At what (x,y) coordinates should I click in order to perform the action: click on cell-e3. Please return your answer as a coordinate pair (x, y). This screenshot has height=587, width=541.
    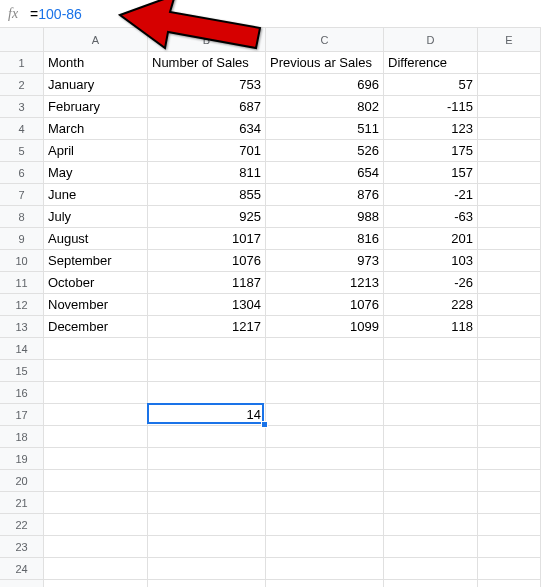
    Looking at the image, I should click on (510, 107).